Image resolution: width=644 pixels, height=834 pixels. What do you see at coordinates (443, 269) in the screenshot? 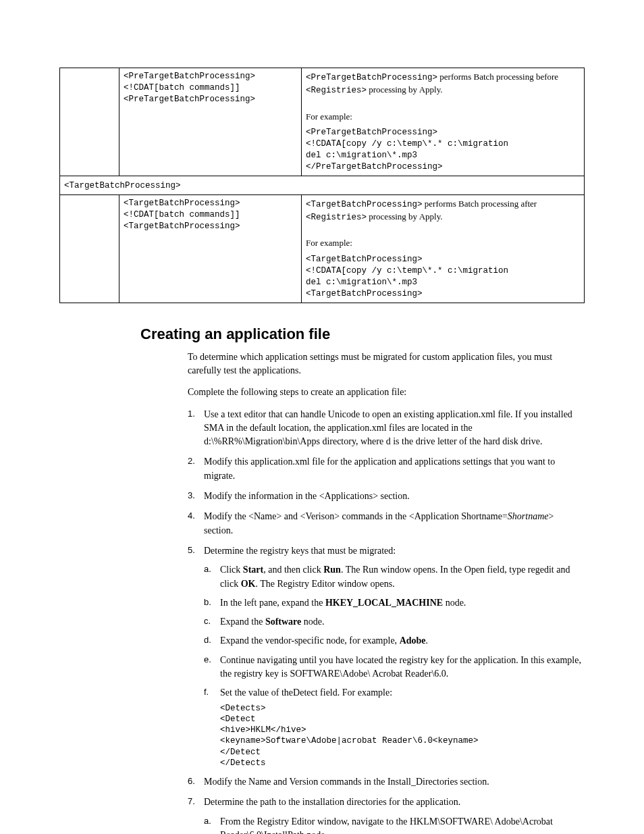
I see `cell-tgt-desc-bottom: For example: <TargetBatchProcessing> <!C…` at bounding box center [443, 269].